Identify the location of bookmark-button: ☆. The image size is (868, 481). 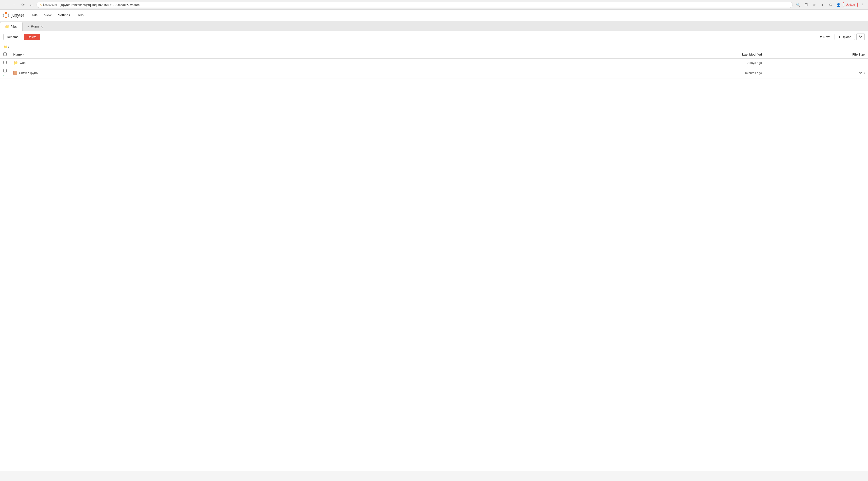
(814, 5).